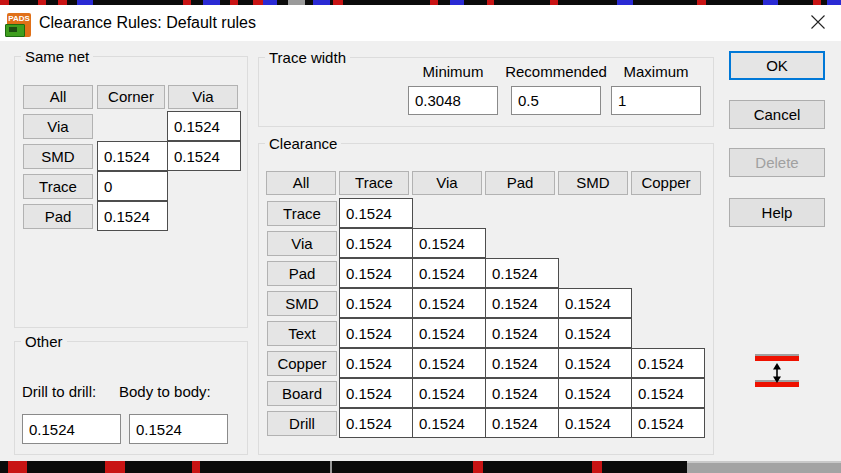 The width and height of the screenshot is (841, 473). Describe the element at coordinates (777, 212) in the screenshot. I see `help-button: Help` at that location.